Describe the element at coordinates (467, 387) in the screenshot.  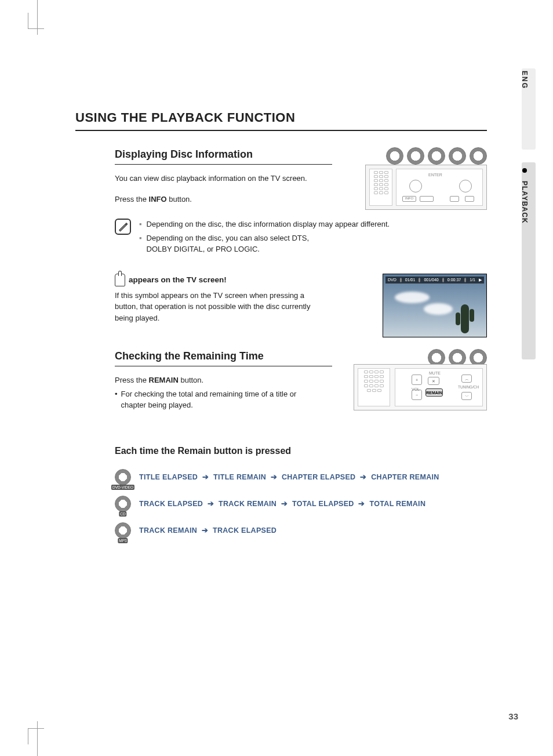
I see `remote-label: TUNING/CH` at that location.